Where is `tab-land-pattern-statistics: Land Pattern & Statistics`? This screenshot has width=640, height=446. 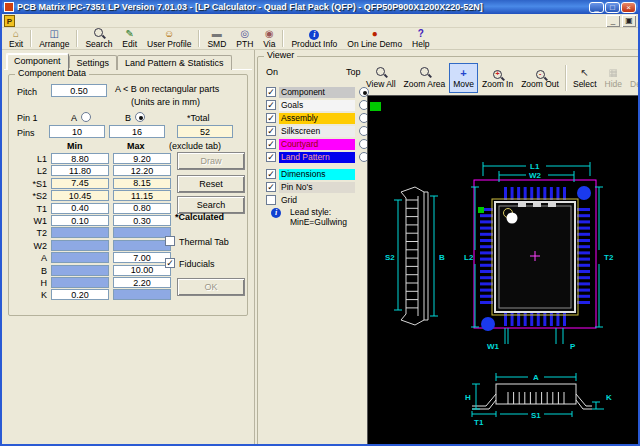
tab-land-pattern-statistics: Land Pattern & Statistics is located at coordinates (174, 62).